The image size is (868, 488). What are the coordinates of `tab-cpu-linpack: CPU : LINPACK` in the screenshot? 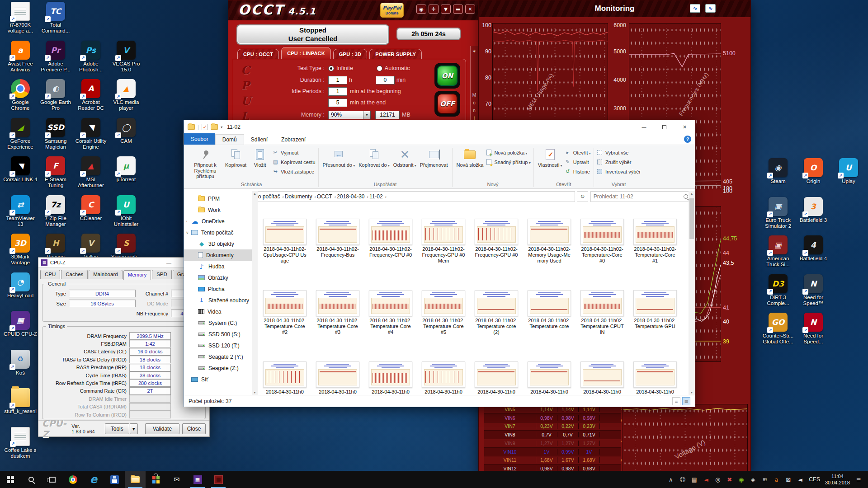 It's located at (306, 53).